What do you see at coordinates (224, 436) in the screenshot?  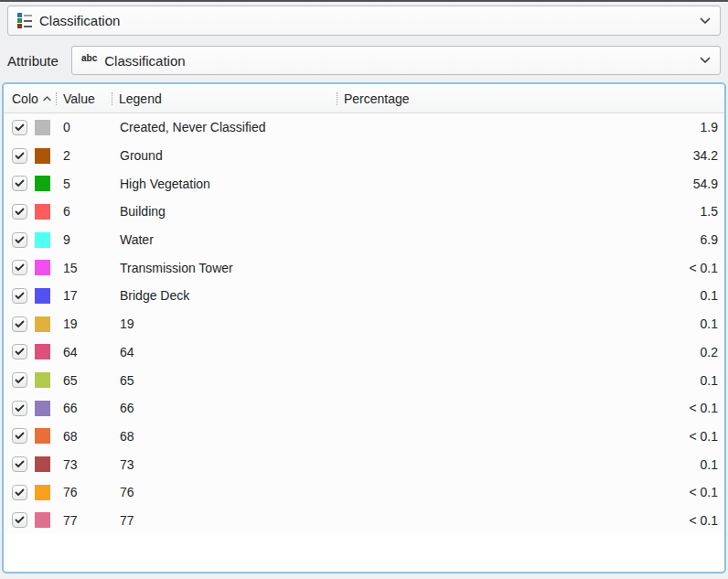 I see `legend-cell: 68` at bounding box center [224, 436].